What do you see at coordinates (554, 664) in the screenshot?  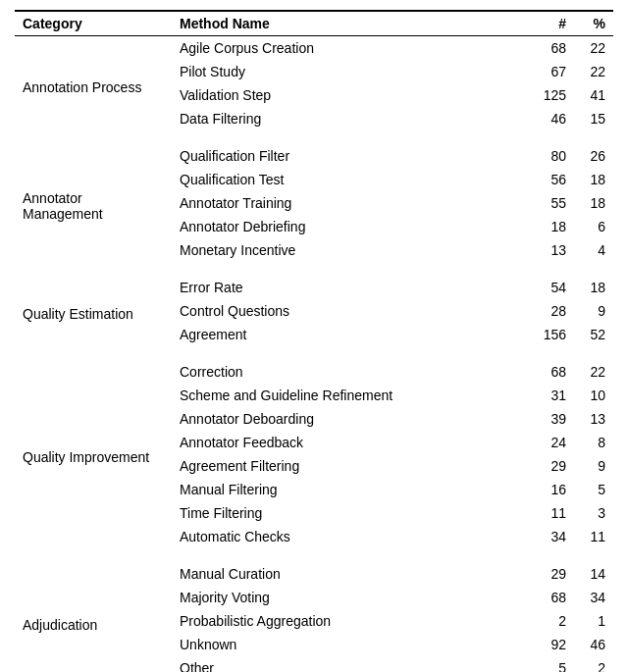 I see `count-cell: 5` at bounding box center [554, 664].